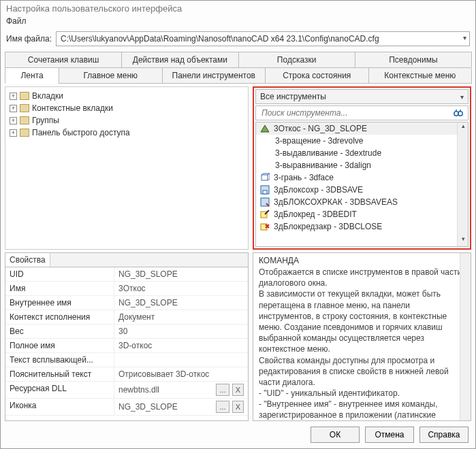 Image resolution: width=476 pixels, height=449 pixels. What do you see at coordinates (362, 141) in the screenshot?
I see `tool-item: 3-вращение - 3drevolve` at bounding box center [362, 141].